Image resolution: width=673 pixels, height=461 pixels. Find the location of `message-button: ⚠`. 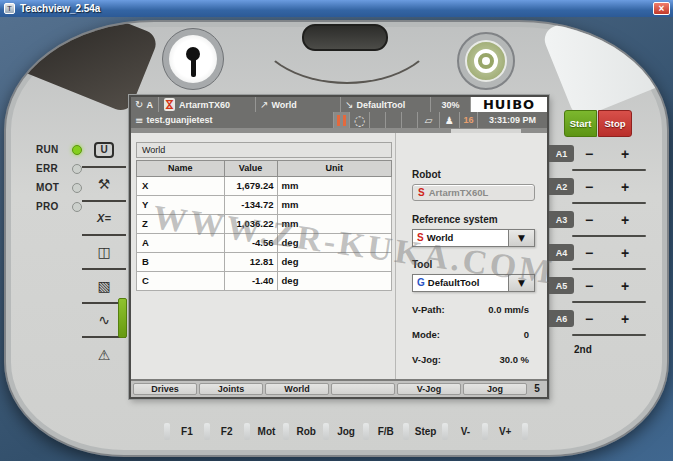

message-button: ⚠ is located at coordinates (104, 355).